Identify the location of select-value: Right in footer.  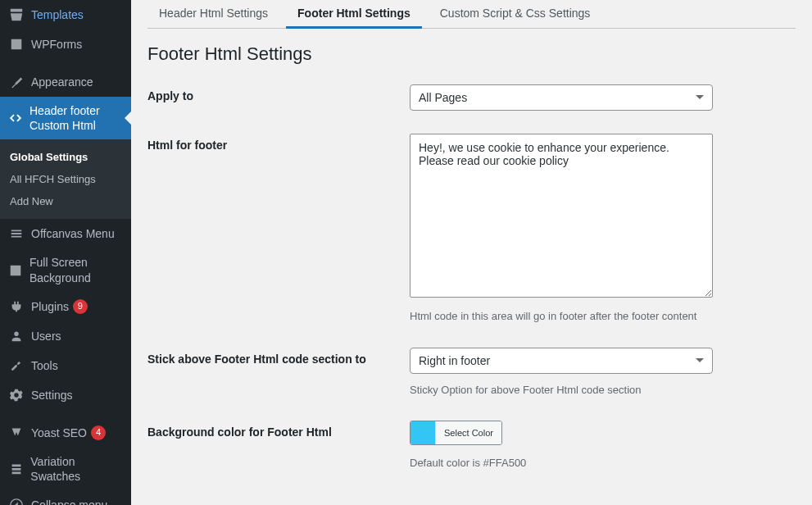
(454, 361).